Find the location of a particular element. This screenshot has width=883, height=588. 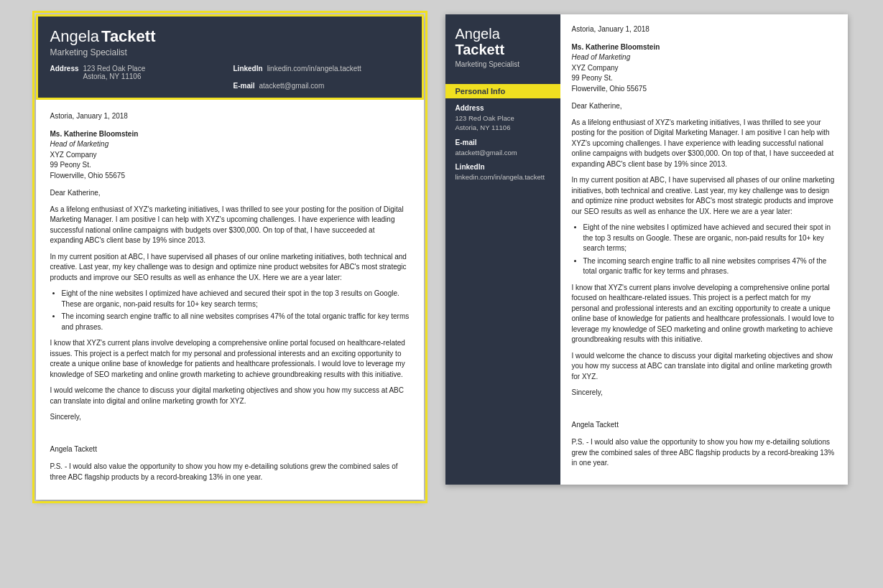

right-recipient-address2: Flowerville, Ohio 55675 is located at coordinates (704, 89).